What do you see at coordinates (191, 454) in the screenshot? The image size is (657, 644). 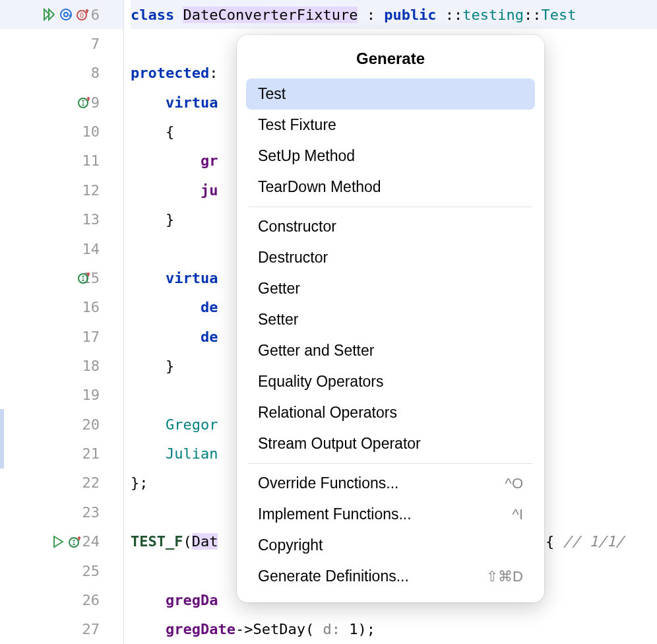 I see `typename: Julian` at bounding box center [191, 454].